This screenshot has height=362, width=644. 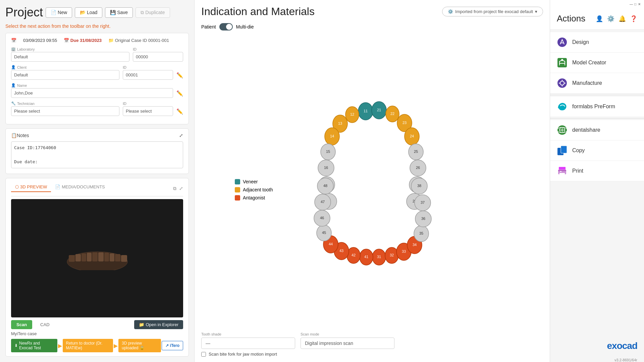 What do you see at coordinates (148, 75) in the screenshot?
I see `client-id-select: 00001` at bounding box center [148, 75].